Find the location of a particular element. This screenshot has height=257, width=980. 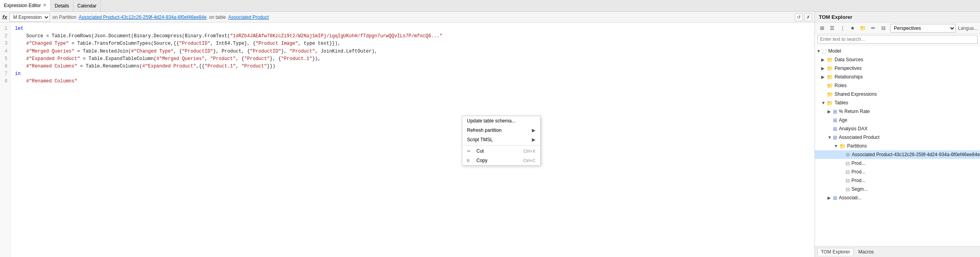

tree-item-associati: ▶ ⊞ Associati... is located at coordinates (897, 198).